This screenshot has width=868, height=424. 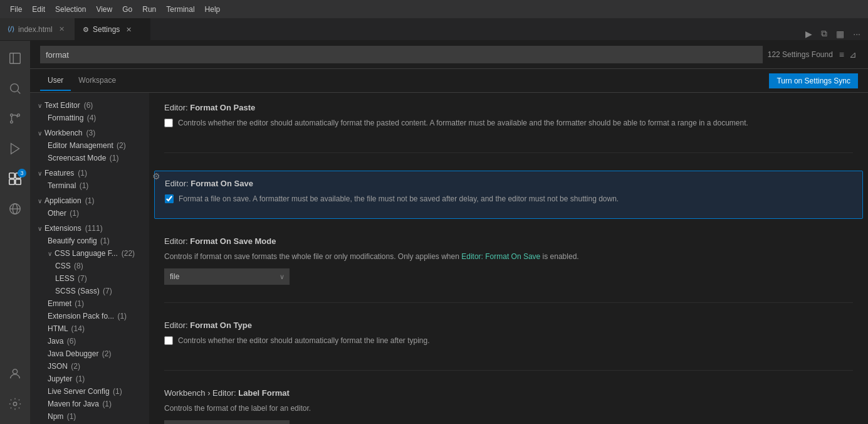 What do you see at coordinates (90, 241) in the screenshot?
I see `sidebar-item-beautify: Beautify config (1)` at bounding box center [90, 241].